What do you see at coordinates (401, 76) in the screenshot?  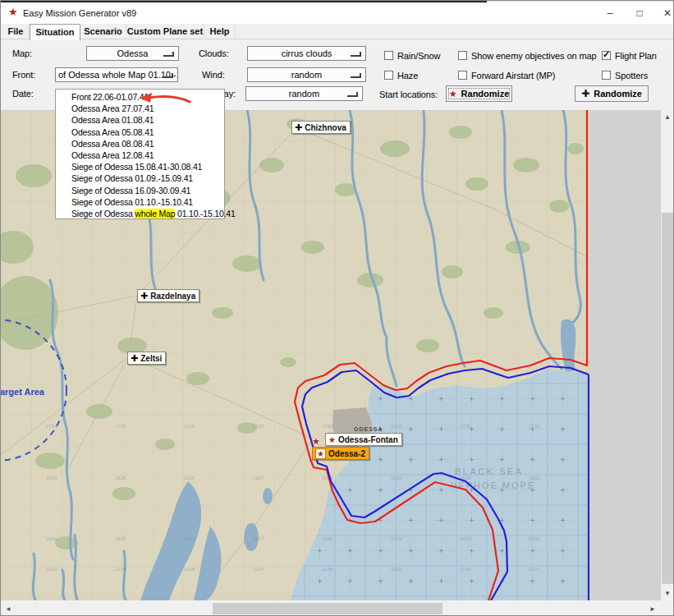 I see `haze-checkbox: Haze` at bounding box center [401, 76].